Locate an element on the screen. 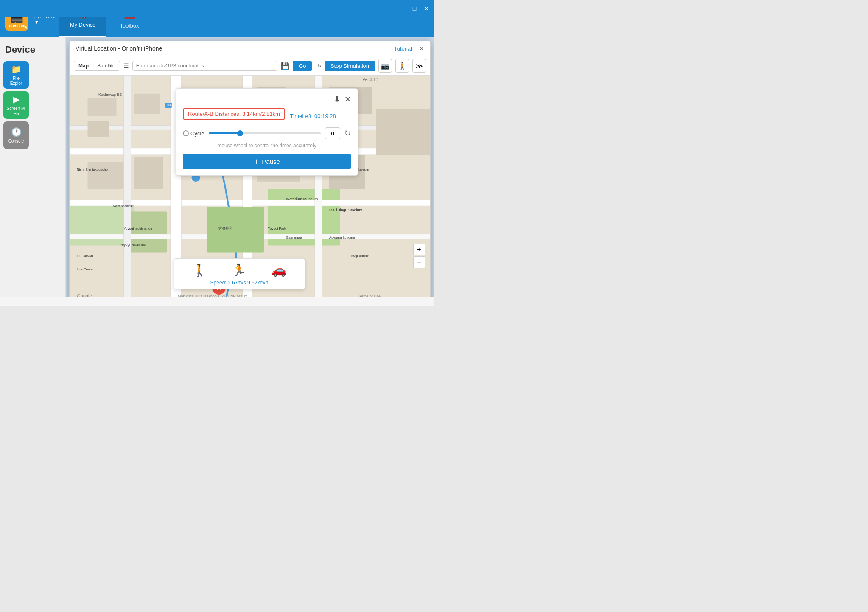 The image size is (868, 612). close-app-button: ✕ is located at coordinates (426, 8).